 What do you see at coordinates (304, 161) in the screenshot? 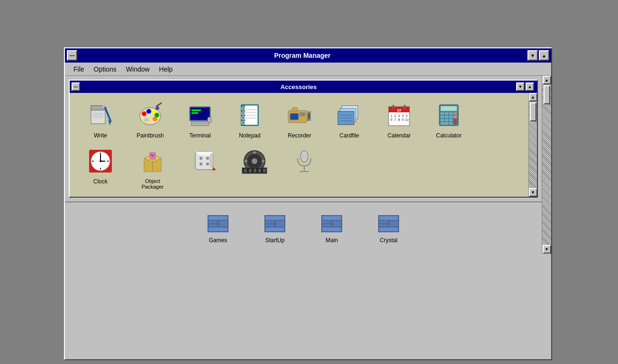
I see `microphone-icon` at bounding box center [304, 161].